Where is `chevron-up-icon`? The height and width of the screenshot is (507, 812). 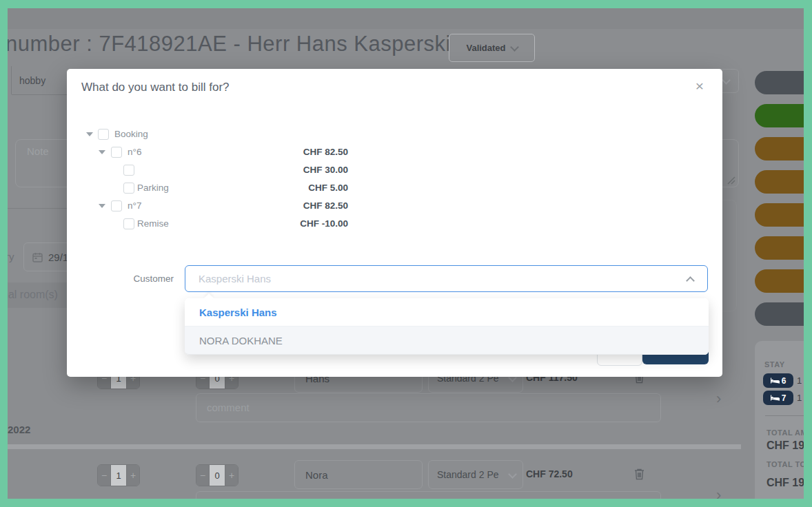 chevron-up-icon is located at coordinates (691, 281).